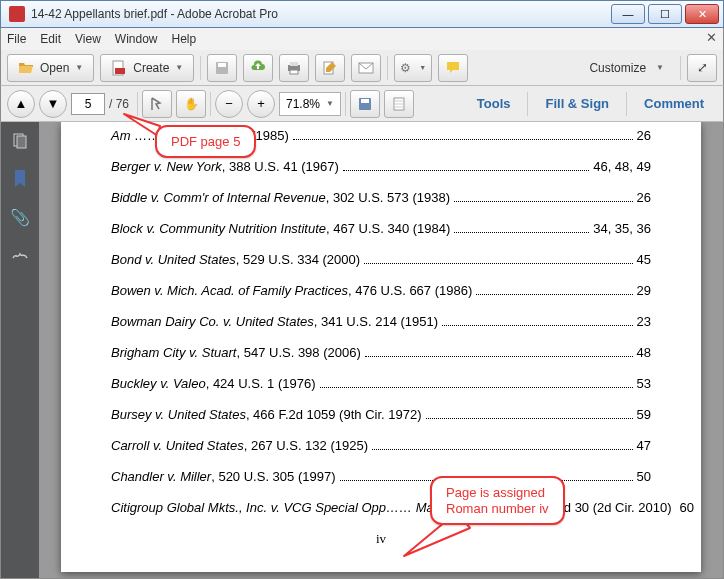  Describe the element at coordinates (50, 68) in the screenshot. I see `open-button: Open ▼` at that location.